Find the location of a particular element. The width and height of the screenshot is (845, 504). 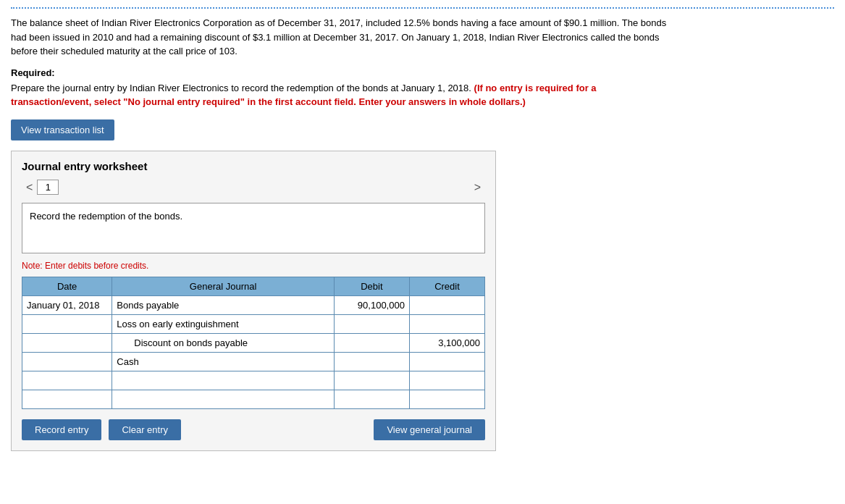

tab-number: 1 is located at coordinates (48, 187).